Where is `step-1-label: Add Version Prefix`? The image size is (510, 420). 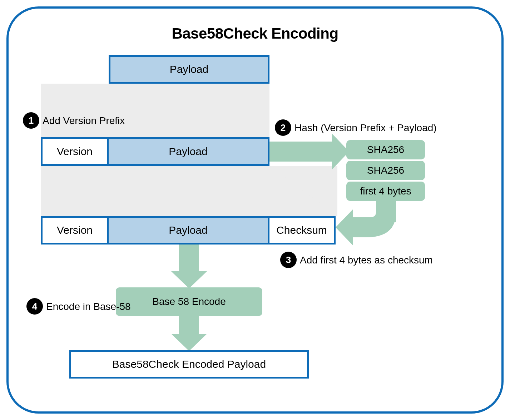
step-1-label: Add Version Prefix is located at coordinates (84, 121).